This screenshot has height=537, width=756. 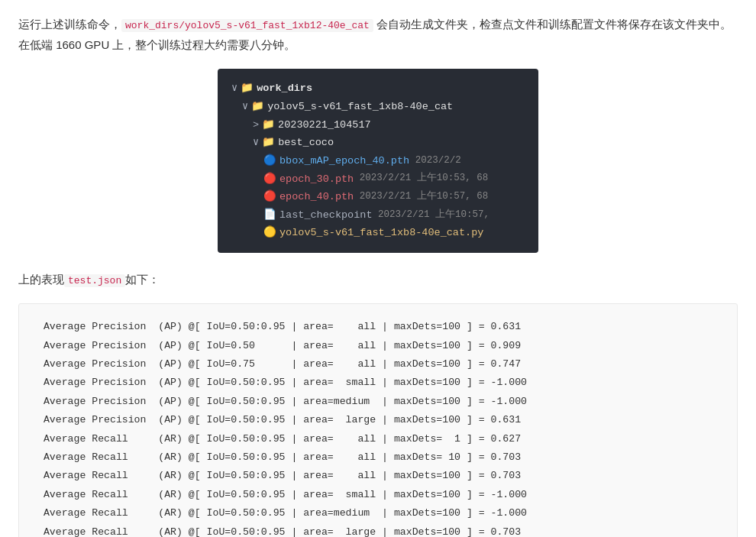 What do you see at coordinates (258, 107) in the screenshot?
I see `yolov5-folder-icon: 📁` at bounding box center [258, 107].